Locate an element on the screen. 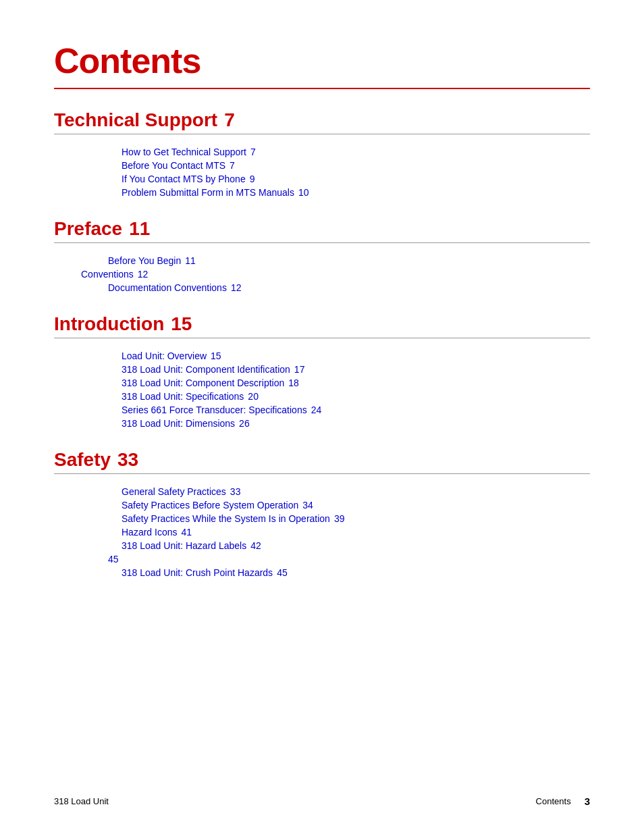 This screenshot has width=644, height=834. toc-entry-318-crush-point-hazards: 318 Load Unit: Crush Point Hazards45 is located at coordinates (322, 573).